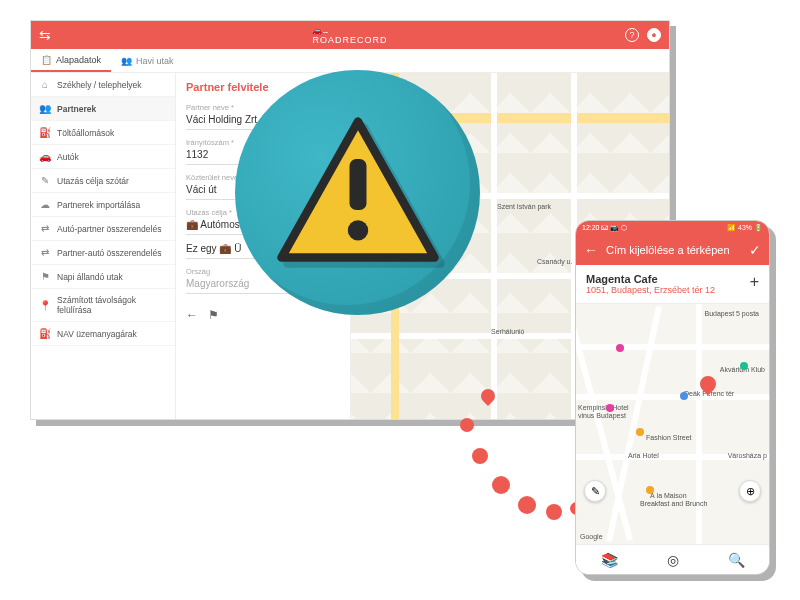  I want to click on sidebar-item-distance: 📍Számított távolságok felülírása, so click(103, 306).